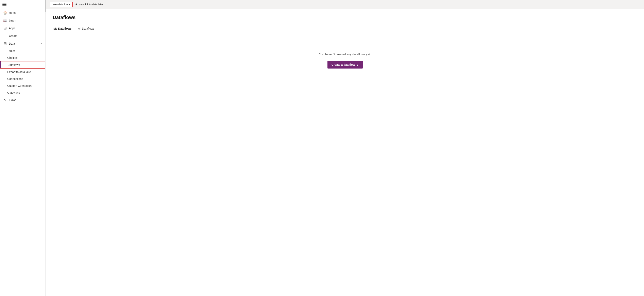 This screenshot has height=296, width=644. What do you see at coordinates (5, 28) in the screenshot?
I see `apps-icon: ⊞` at bounding box center [5, 28].